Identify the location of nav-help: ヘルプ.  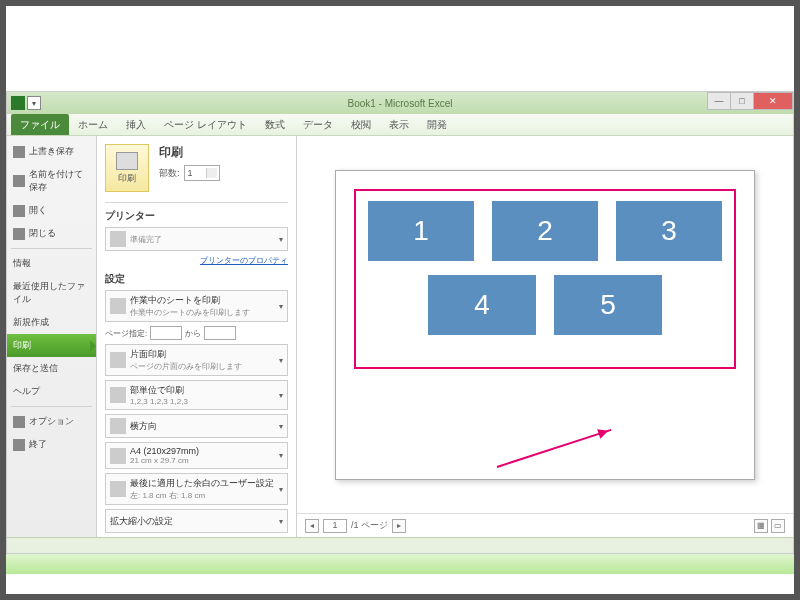
(52, 392).